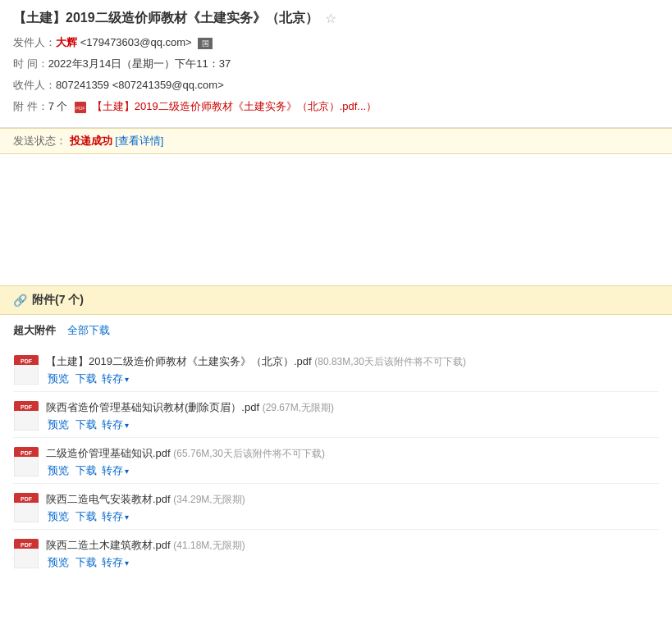 Image resolution: width=672 pixels, height=620 pixels. What do you see at coordinates (86, 425) in the screenshot?
I see `download-link-2: 下载` at bounding box center [86, 425].